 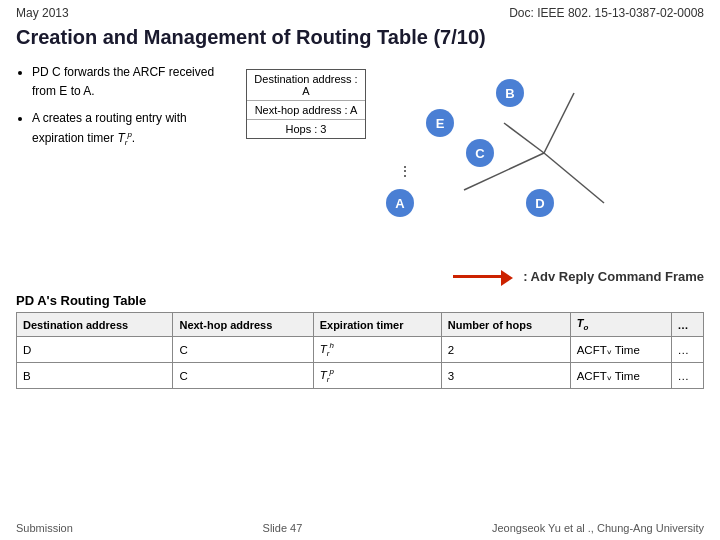 What do you see at coordinates (688, 376) in the screenshot?
I see `td-extra-2: …` at bounding box center [688, 376].